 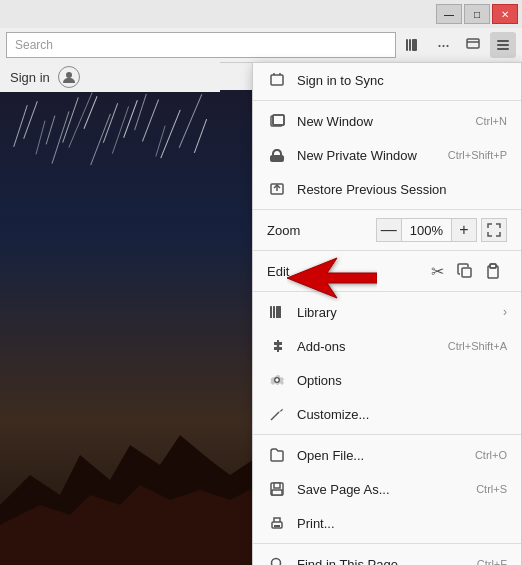 What do you see at coordinates (387, 455) in the screenshot?
I see `menu-item-open-file: Open File... Ctrl+O` at bounding box center [387, 455].